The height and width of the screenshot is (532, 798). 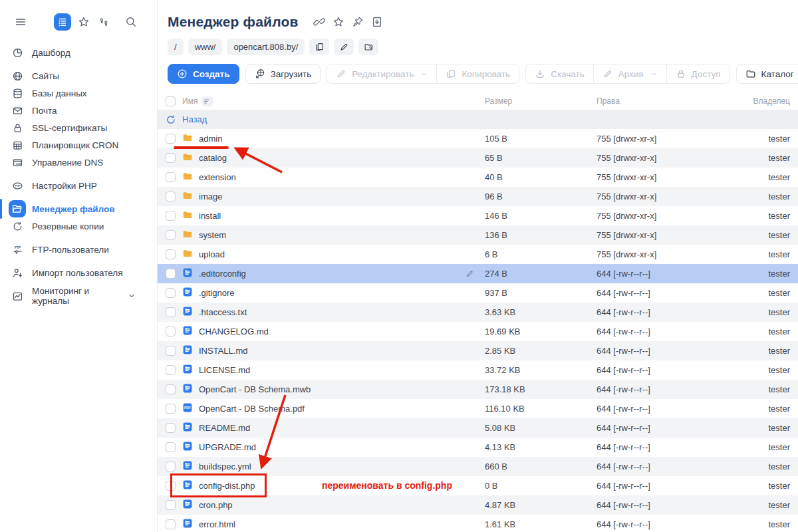 I want to click on breadcrumb-segment-1: www/, so click(x=205, y=47).